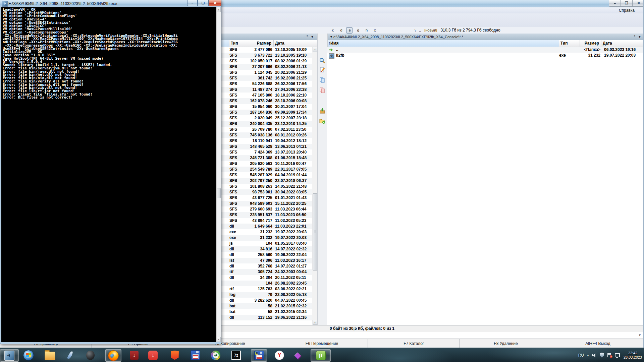  What do you see at coordinates (633, 355) in the screenshot?
I see `clock: 22:42 26.03.2023` at bounding box center [633, 355].